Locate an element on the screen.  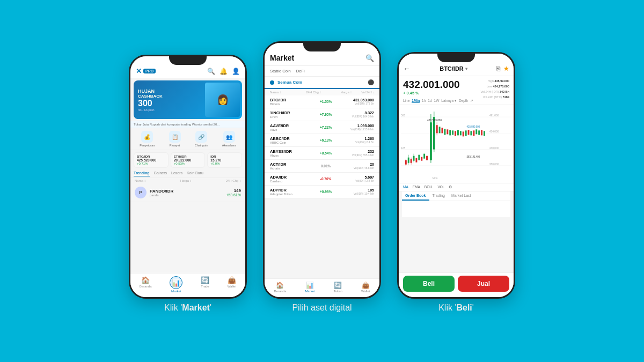
indicator-ema: EMA is located at coordinates (416, 187).